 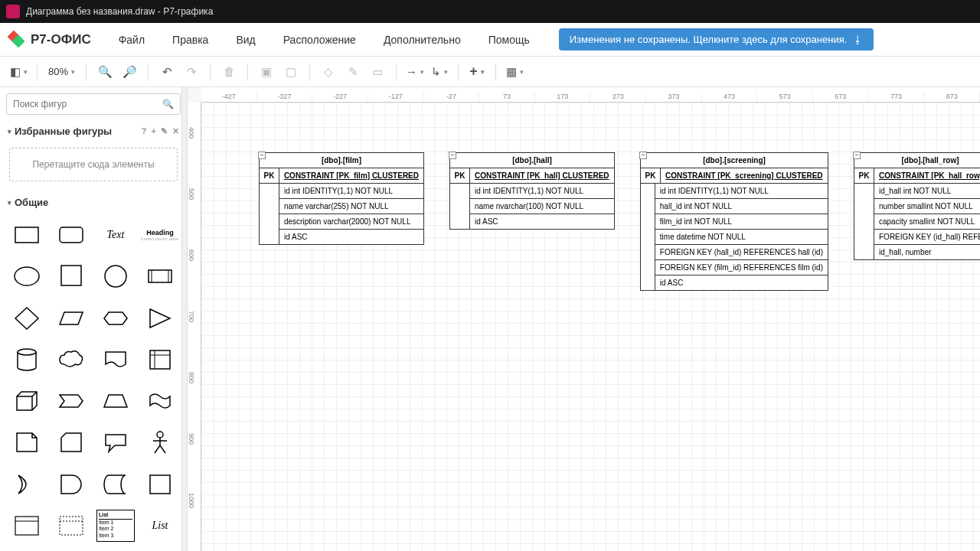 What do you see at coordinates (93, 132) in the screenshot?
I see `favorites-panel-header: ▾Избранные фигуры ? + ✎ ✕` at bounding box center [93, 132].